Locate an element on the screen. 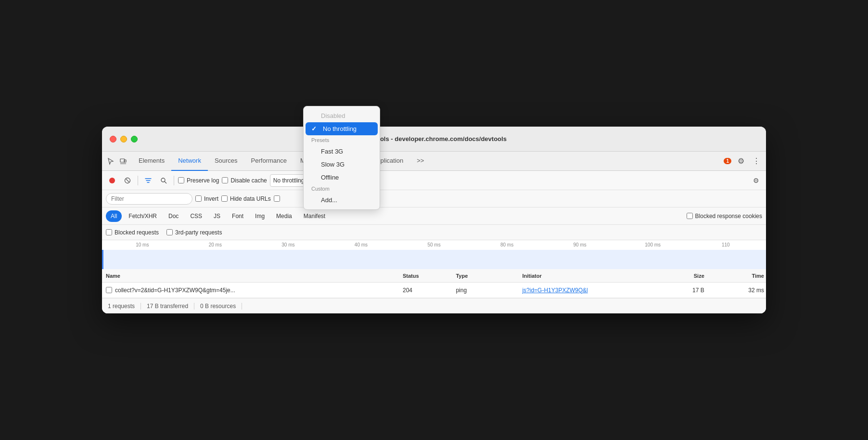 The width and height of the screenshot is (868, 440). table-row: collect?v=2&tid=G-H1Y3PXZW9Q&gtm=45je...… is located at coordinates (434, 290).